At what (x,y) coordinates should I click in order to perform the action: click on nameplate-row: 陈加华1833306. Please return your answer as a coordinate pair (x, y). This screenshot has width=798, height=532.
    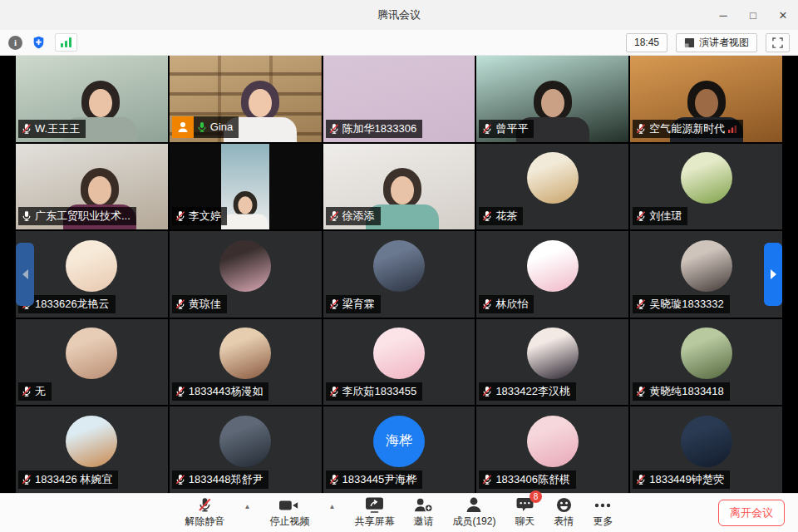
    Looking at the image, I should click on (374, 129).